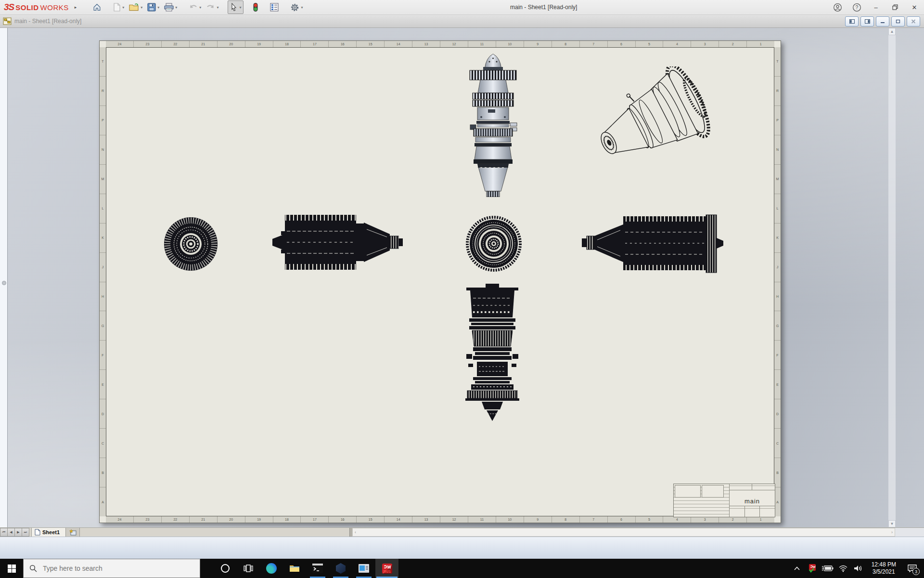 The height and width of the screenshot is (578, 924). What do you see at coordinates (654, 120) in the screenshot?
I see `isometric-view` at bounding box center [654, 120].